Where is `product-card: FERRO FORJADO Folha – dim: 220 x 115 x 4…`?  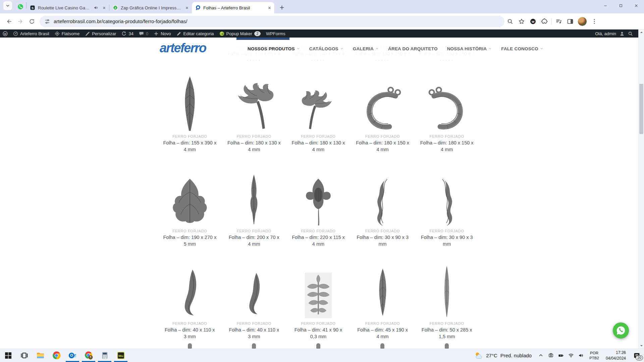 product-card: FERRO FORJADO Folha – dim: 220 x 115 x 4… is located at coordinates (318, 208).